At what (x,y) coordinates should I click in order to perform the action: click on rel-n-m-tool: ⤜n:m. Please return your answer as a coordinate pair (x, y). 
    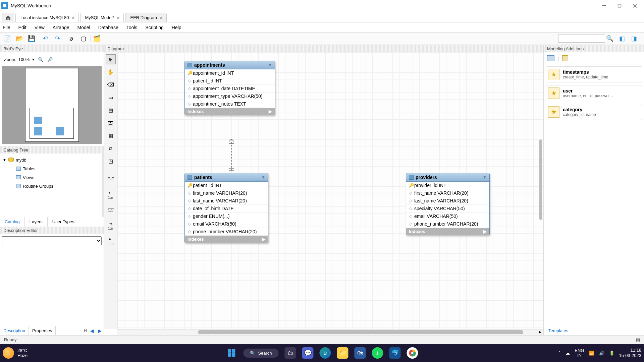
    Looking at the image, I should click on (111, 241).